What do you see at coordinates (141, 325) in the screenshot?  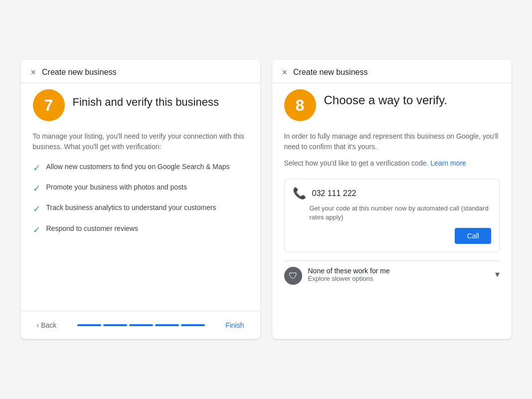 I see `progress-bar` at bounding box center [141, 325].